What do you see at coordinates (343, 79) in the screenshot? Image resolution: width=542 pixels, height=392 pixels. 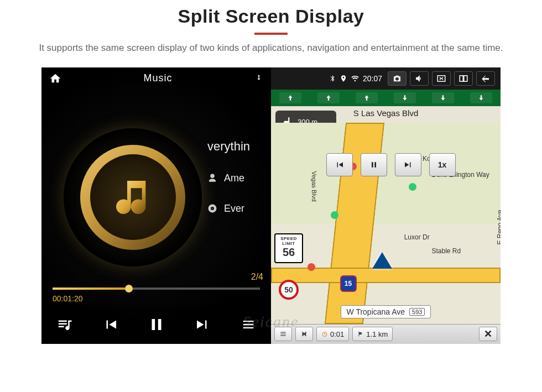 I see `location-icon` at bounding box center [343, 79].